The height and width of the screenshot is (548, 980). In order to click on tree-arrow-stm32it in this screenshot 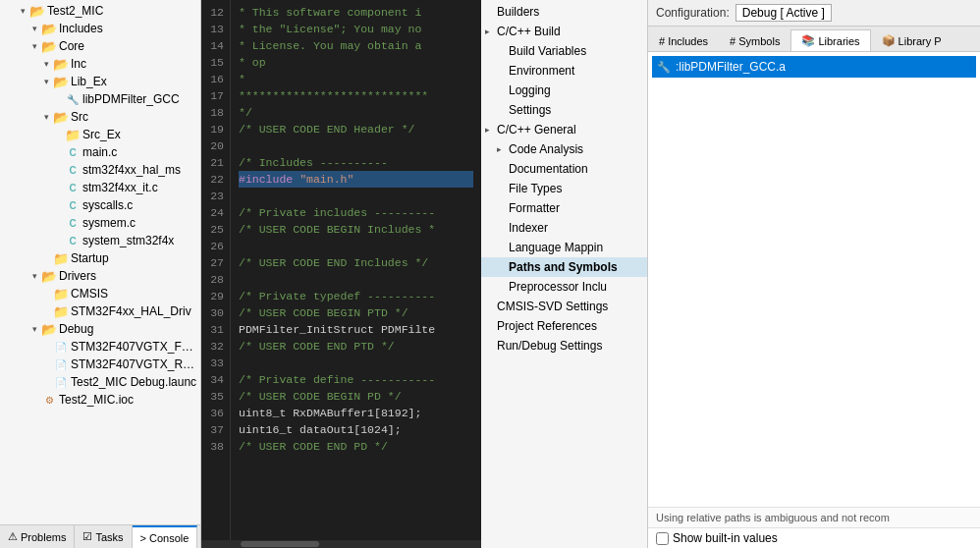, I will do `click(58, 188)`.